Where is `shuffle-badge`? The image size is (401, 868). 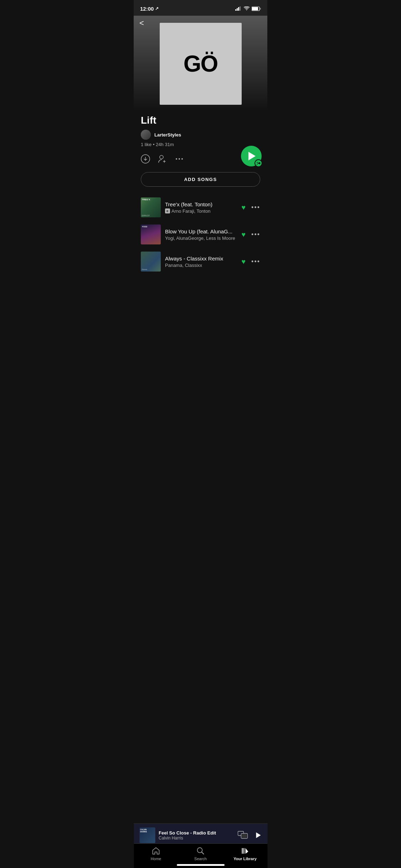
shuffle-badge is located at coordinates (258, 163).